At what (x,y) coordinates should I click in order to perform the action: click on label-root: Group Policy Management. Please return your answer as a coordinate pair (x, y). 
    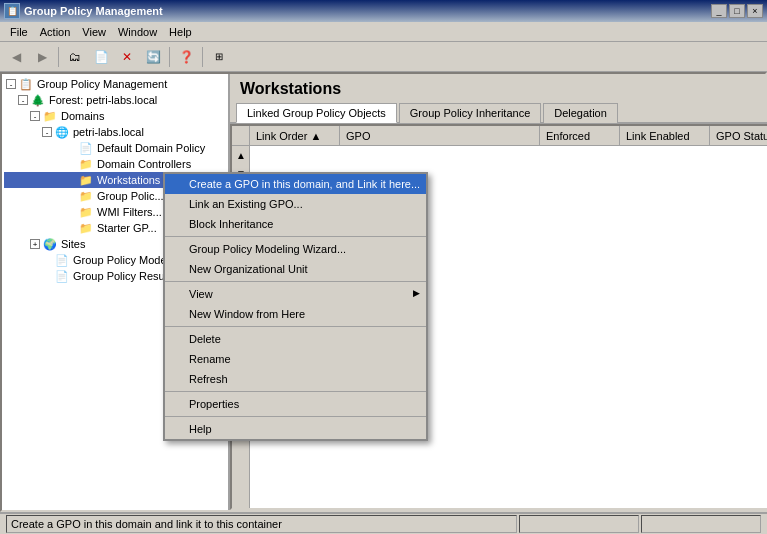
    Looking at the image, I should click on (102, 84).